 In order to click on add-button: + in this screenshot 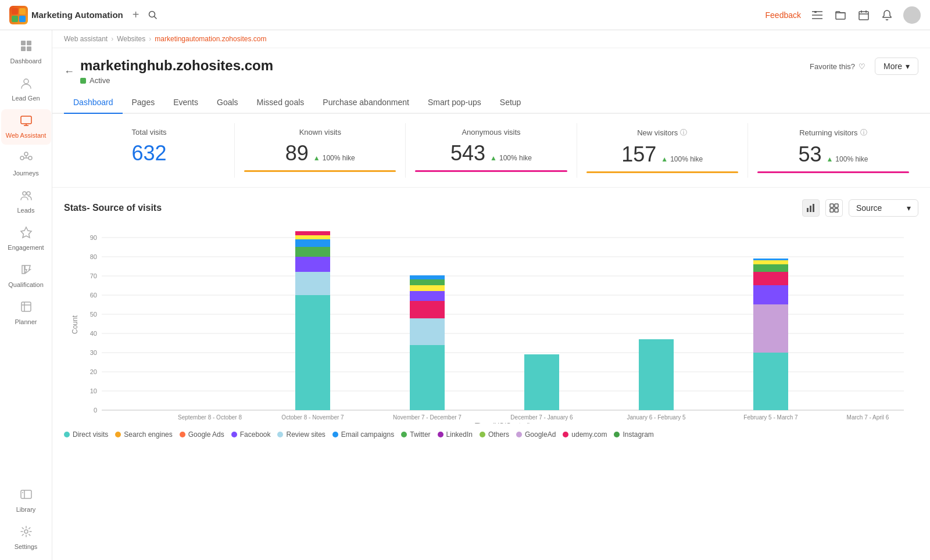, I will do `click(136, 15)`.